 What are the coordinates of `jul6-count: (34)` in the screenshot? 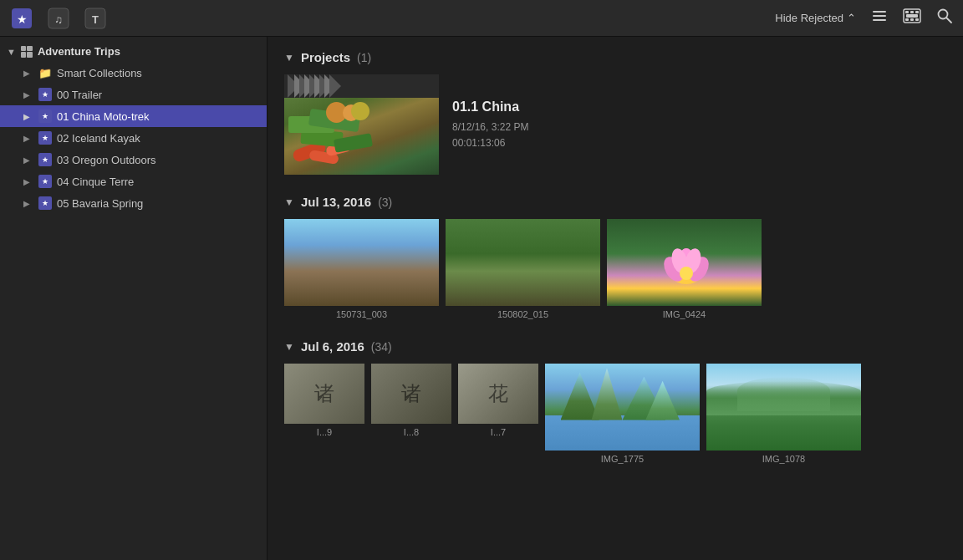 It's located at (381, 347).